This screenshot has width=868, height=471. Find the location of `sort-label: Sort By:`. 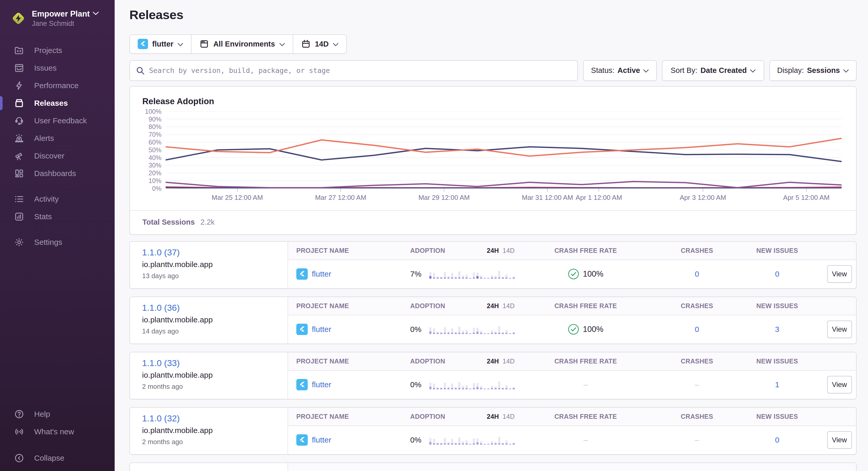

sort-label: Sort By: is located at coordinates (684, 71).